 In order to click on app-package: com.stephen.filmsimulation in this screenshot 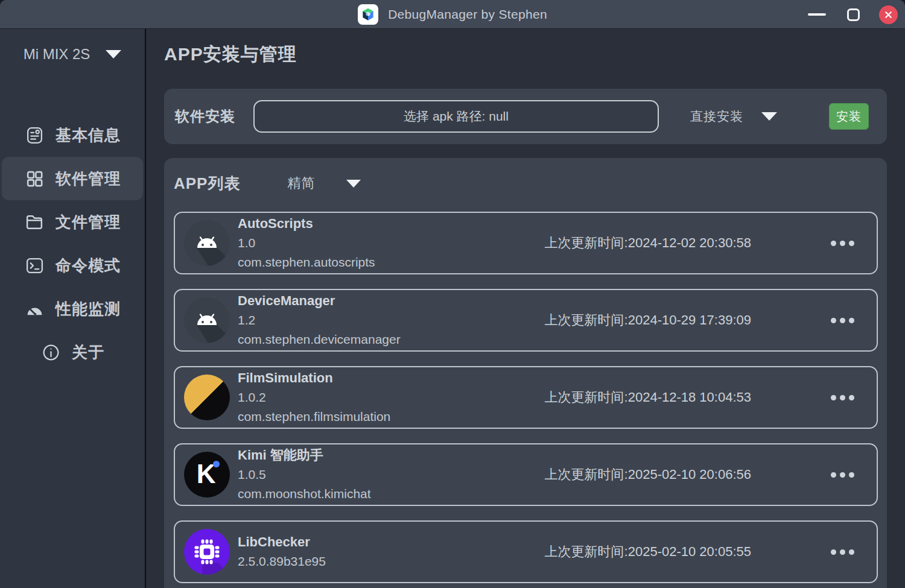, I will do `click(314, 417)`.